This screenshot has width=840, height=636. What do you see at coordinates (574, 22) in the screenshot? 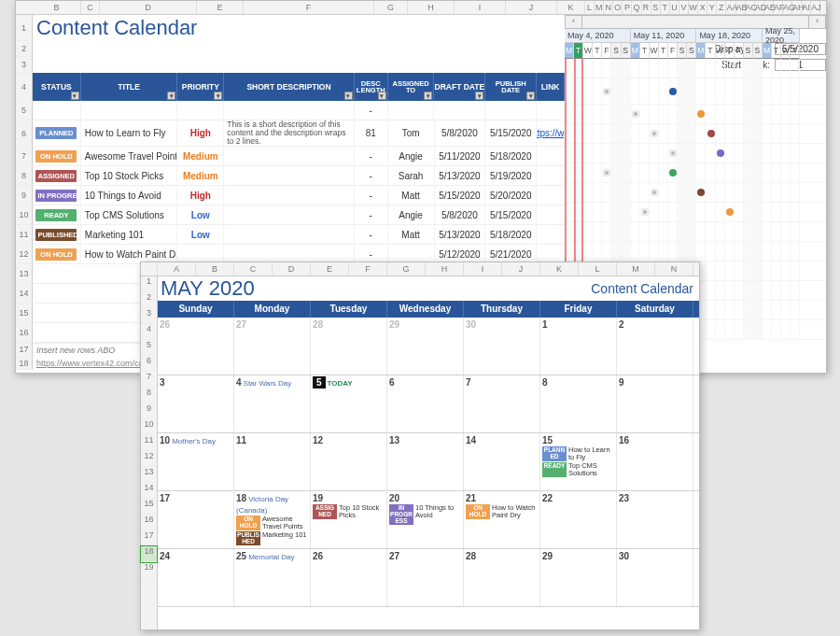
I see `scroll-left-icon: ‹` at bounding box center [574, 22].